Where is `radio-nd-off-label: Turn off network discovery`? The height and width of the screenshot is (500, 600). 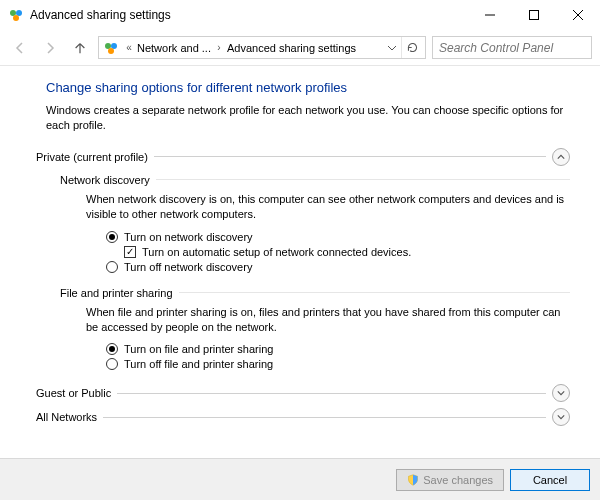
radio-nd-off-label: Turn off network discovery is located at coordinates (188, 267).